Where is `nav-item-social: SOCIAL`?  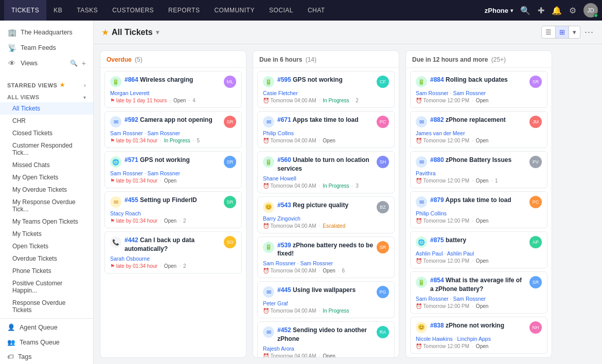
nav-item-social: SOCIAL is located at coordinates (281, 10).